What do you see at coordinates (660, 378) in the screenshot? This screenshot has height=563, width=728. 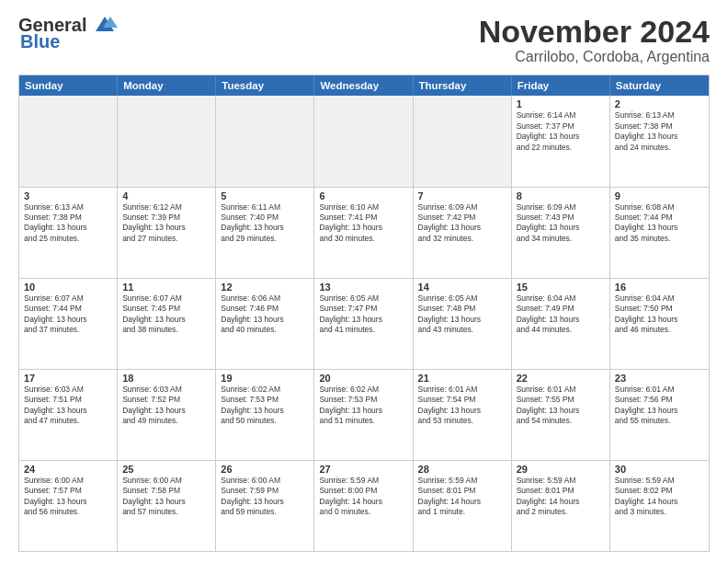 I see `day-number: 23` at bounding box center [660, 378].